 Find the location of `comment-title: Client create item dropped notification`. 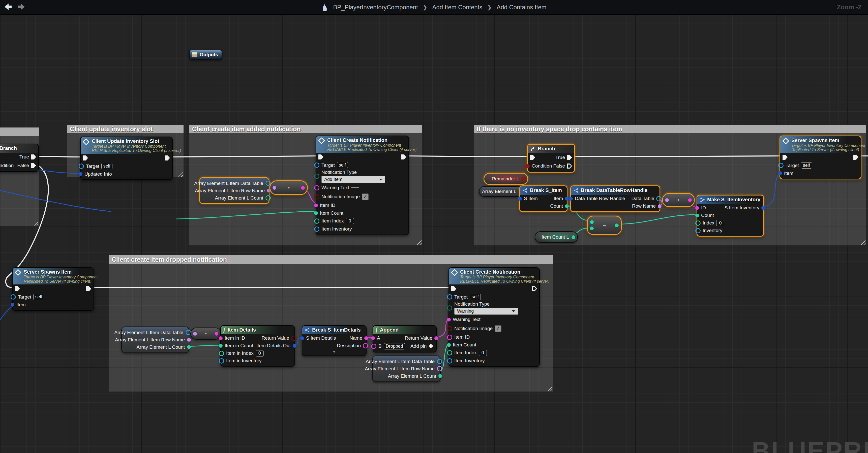

comment-title: Client create item dropped notification is located at coordinates (331, 259).